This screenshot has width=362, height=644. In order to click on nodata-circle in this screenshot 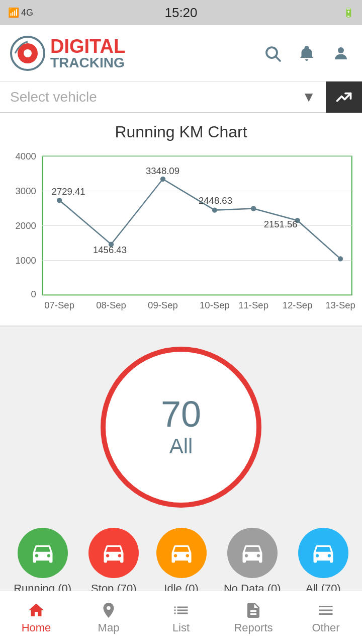, I will do `click(252, 553)`.